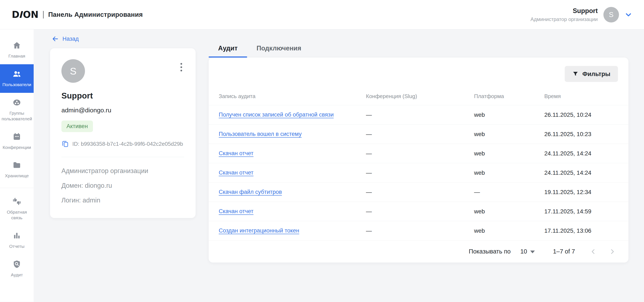  What do you see at coordinates (16, 14) in the screenshot?
I see `logo-letter: D` at bounding box center [16, 14].